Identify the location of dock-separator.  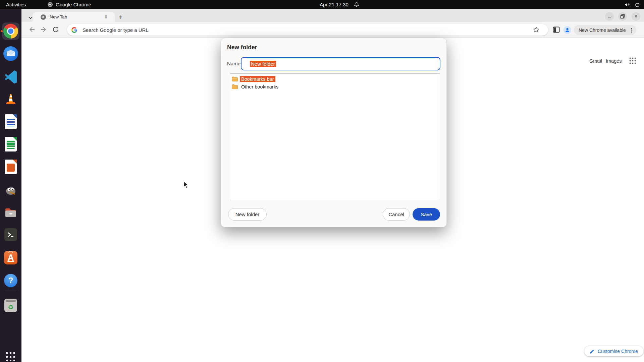
(11, 292).